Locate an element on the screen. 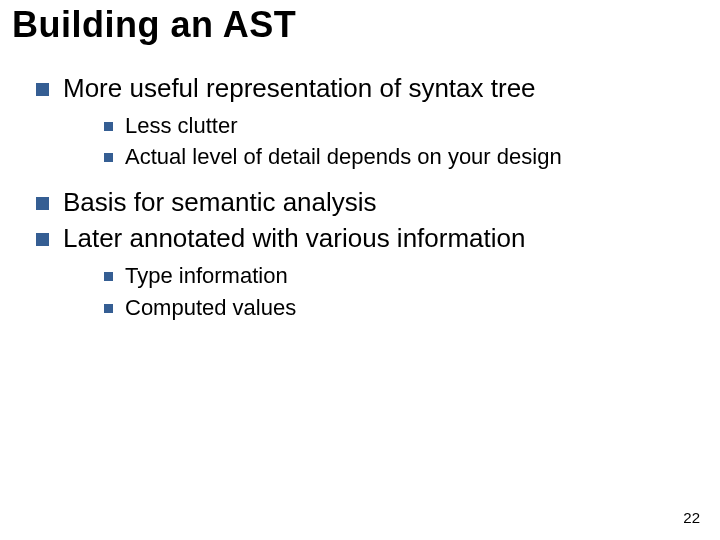  sub-bullet-text: Actual level of detail depends on your d… is located at coordinates (408, 157).